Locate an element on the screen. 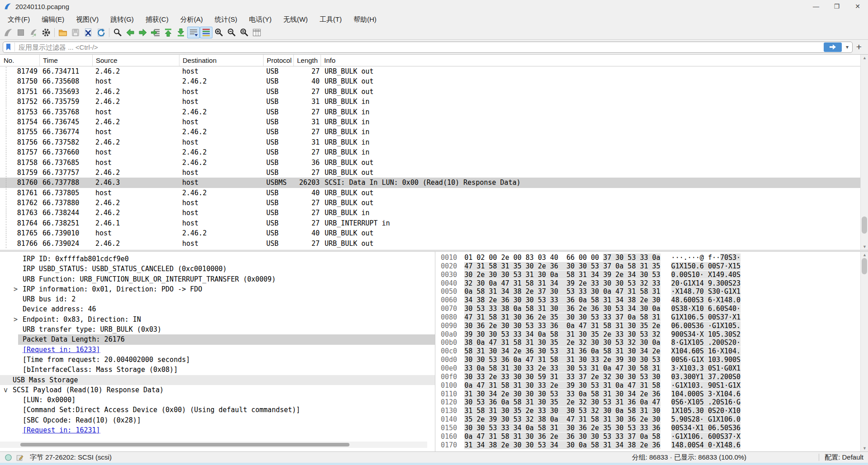 This screenshot has height=465, width=868. restart-capture-icon is located at coordinates (33, 33).